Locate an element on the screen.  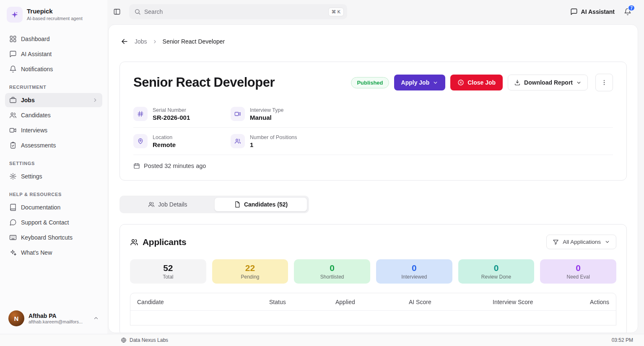
x-circle-icon is located at coordinates (461, 83).